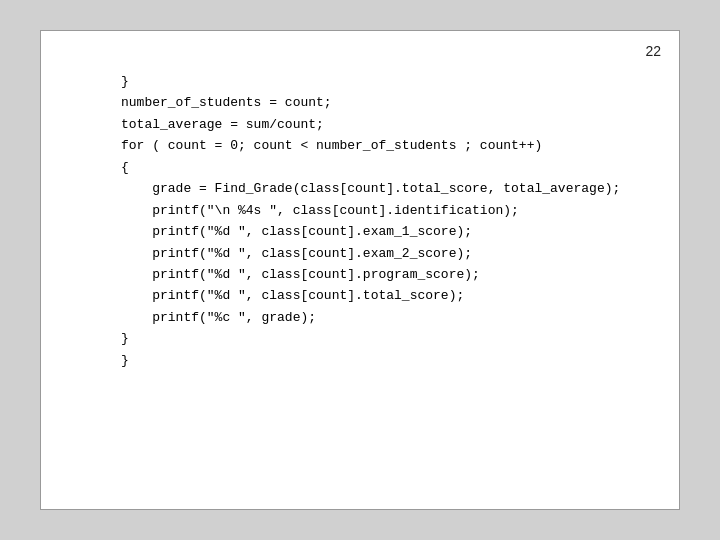  Describe the element at coordinates (375, 188) in the screenshot. I see `code-line: grade = Find_Grade(class[count].total_sc…` at that location.